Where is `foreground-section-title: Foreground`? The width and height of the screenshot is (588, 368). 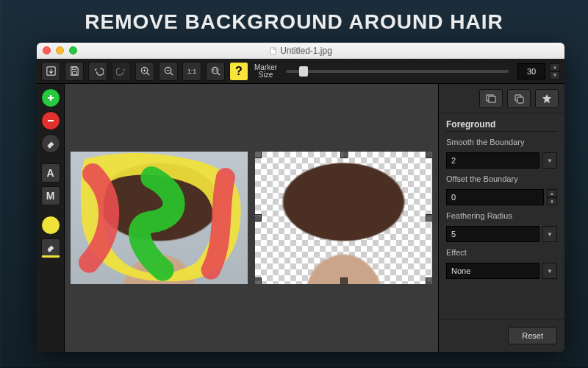 foreground-section-title: Foreground is located at coordinates (501, 125).